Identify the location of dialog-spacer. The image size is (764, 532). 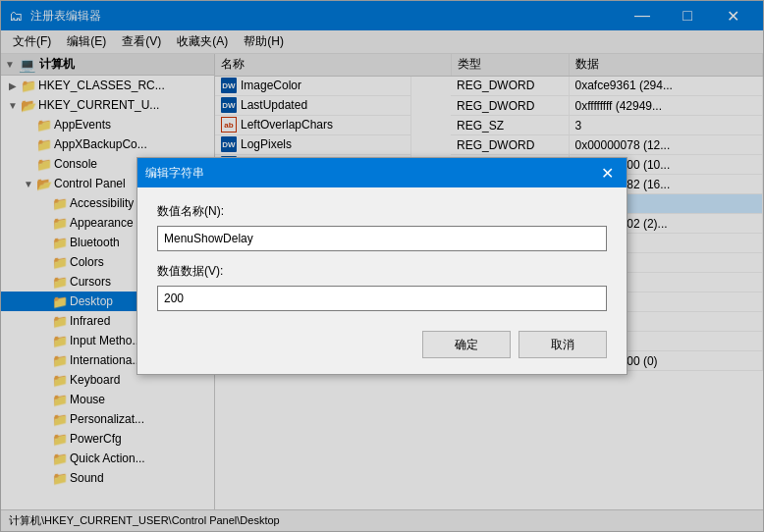
(382, 257).